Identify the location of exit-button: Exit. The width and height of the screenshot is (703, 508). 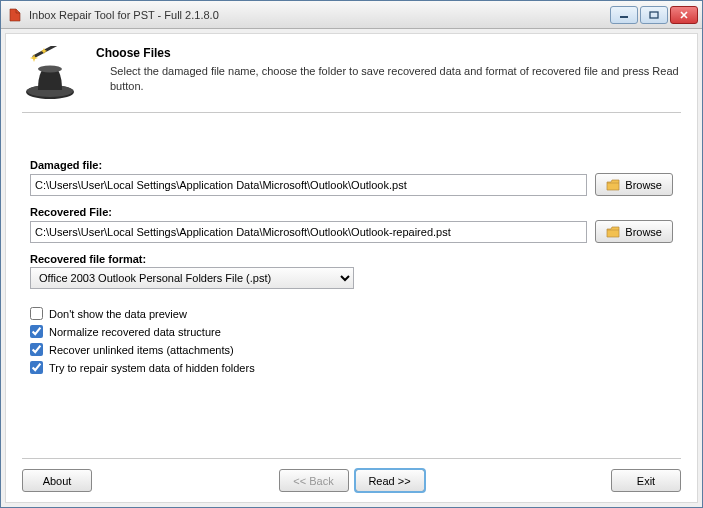
(646, 480).